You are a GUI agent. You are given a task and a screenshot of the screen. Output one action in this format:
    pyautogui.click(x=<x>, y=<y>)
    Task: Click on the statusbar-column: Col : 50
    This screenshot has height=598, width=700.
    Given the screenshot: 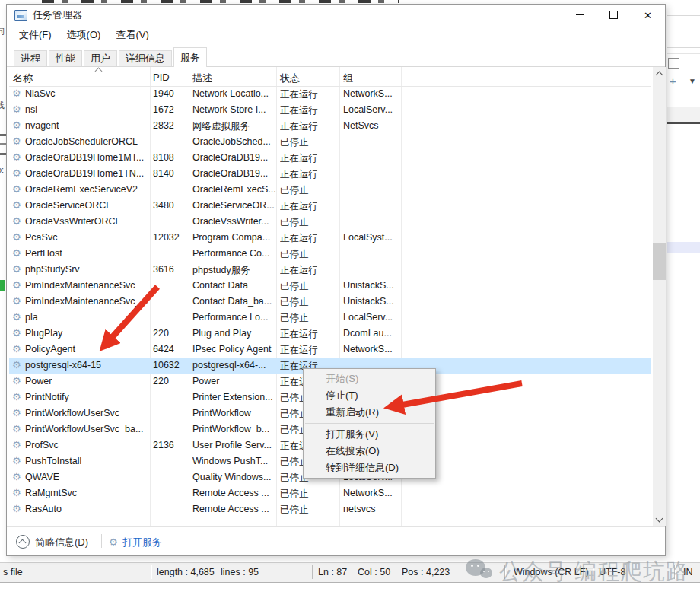 What is the action you would take?
    pyautogui.click(x=374, y=572)
    